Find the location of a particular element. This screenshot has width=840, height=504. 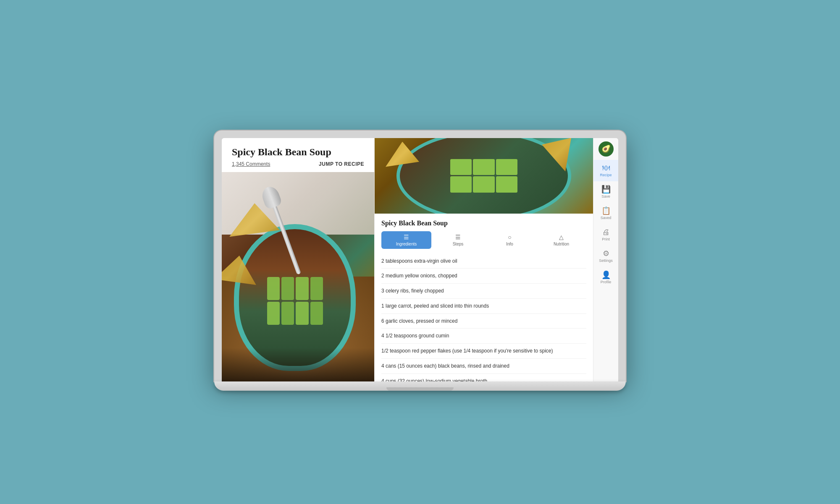

info-icon: ○ is located at coordinates (509, 237).